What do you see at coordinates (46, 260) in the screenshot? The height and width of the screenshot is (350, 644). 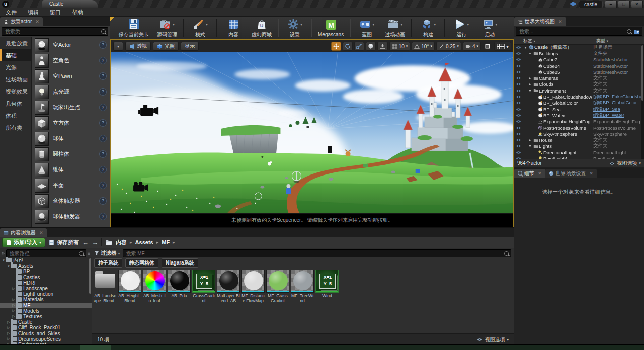 I see `folder-tree-item-内容: ▾内容` at bounding box center [46, 260].